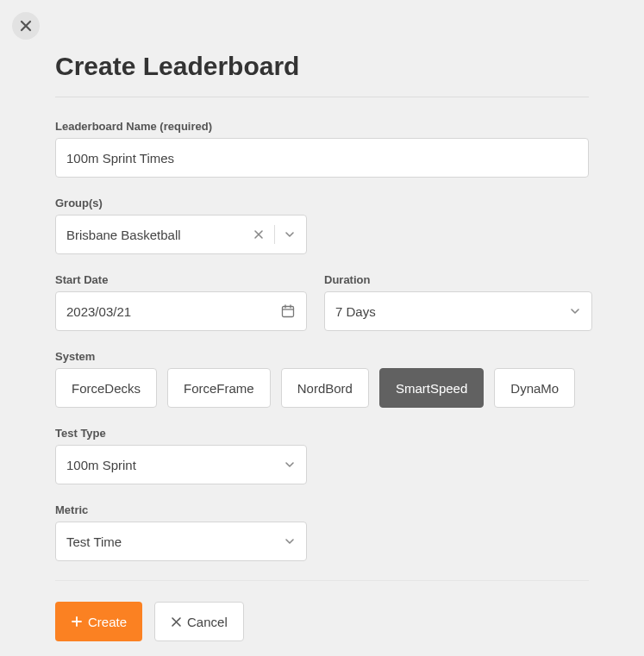 The width and height of the screenshot is (644, 656). Describe the element at coordinates (219, 388) in the screenshot. I see `system-option-forceframe: ForceFrame` at that location.